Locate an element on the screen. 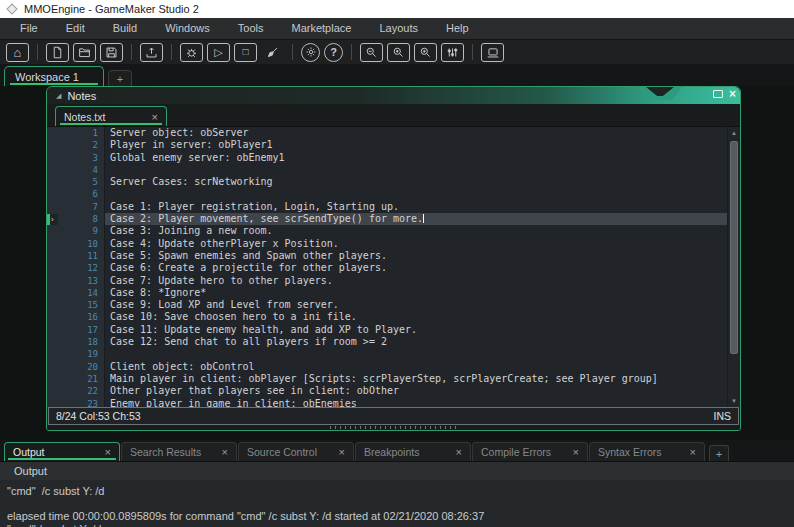 Image resolution: width=794 pixels, height=527 pixels. editor-line: 4 is located at coordinates (387, 170).